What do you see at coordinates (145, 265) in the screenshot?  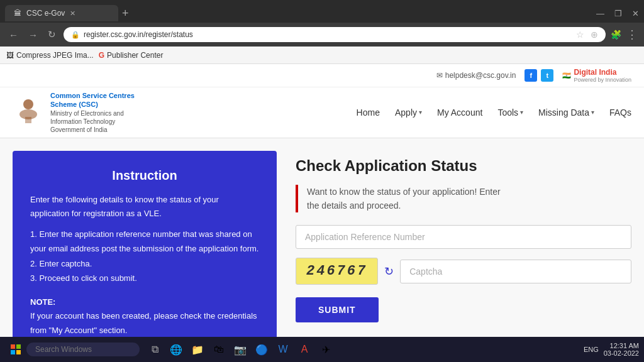 I see `instruction-intro: Enter the following details to know the …` at bounding box center [145, 265].